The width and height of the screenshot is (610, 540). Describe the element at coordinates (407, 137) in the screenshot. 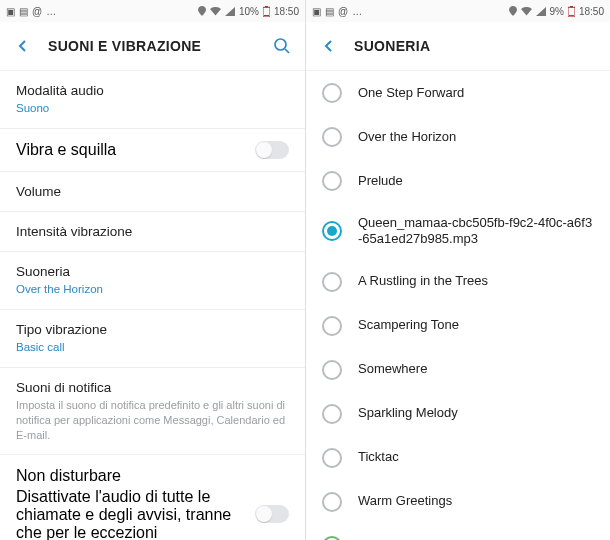

I see `ringtone-name: Over the Horizon` at that location.